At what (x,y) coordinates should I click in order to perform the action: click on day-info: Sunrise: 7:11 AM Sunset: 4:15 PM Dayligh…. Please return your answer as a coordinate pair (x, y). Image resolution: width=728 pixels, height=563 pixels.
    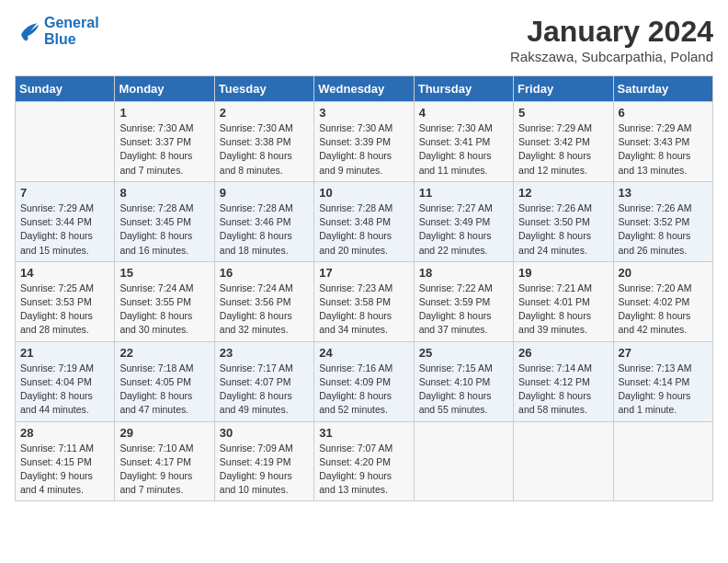
    Looking at the image, I should click on (64, 469).